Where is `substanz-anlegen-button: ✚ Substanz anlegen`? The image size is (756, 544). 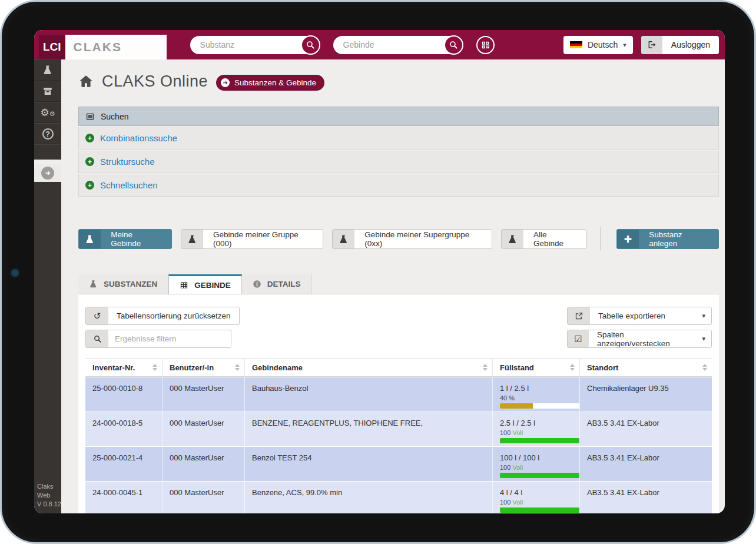
substanz-anlegen-button: ✚ Substanz anlegen is located at coordinates (668, 239).